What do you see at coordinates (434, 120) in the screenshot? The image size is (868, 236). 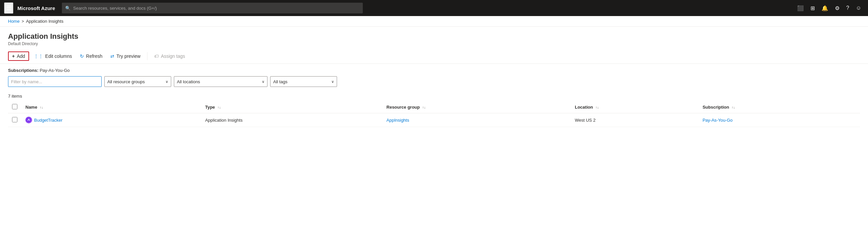 I see `table-body: BudgetTracker Application Insights AppIn…` at bounding box center [434, 120].